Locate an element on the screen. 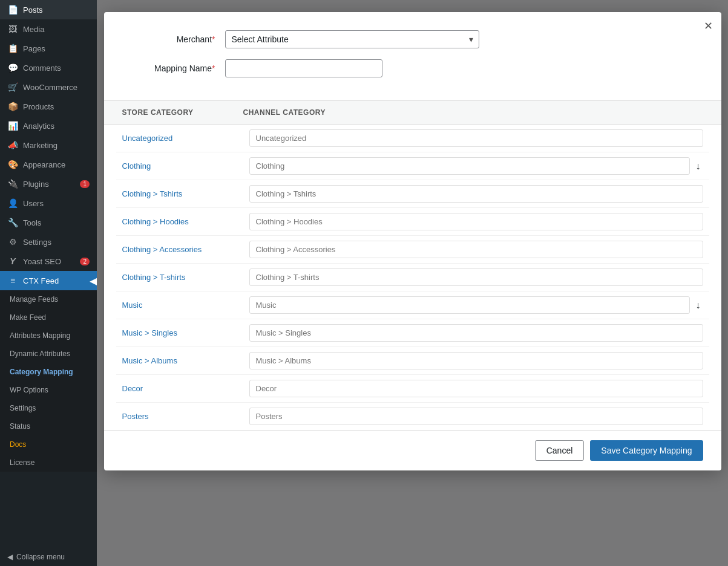  modal-close-button: ✕ is located at coordinates (708, 26).